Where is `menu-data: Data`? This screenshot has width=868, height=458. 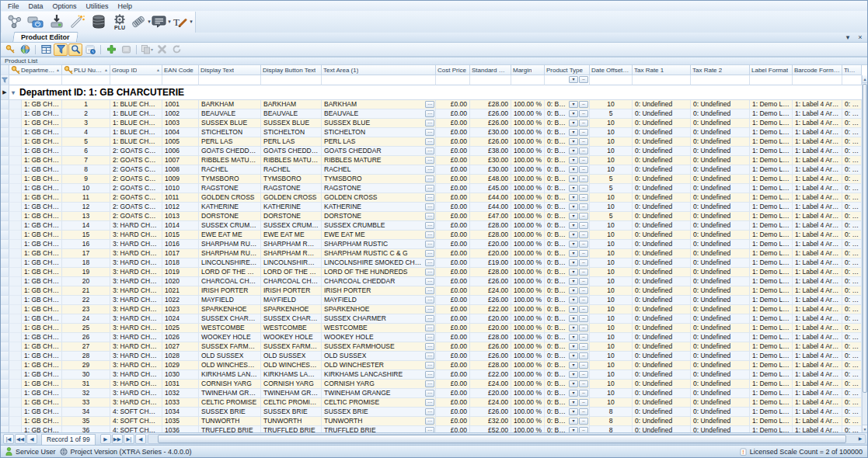 menu-data: Data is located at coordinates (36, 6).